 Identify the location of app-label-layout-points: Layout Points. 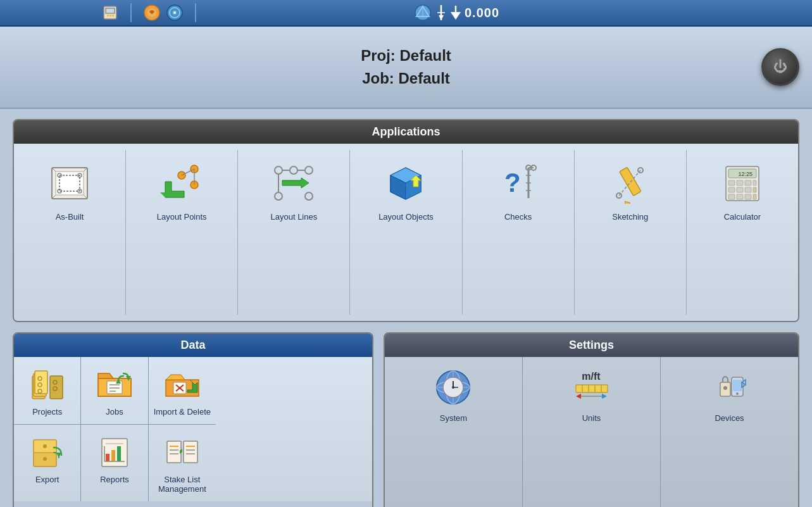
(182, 216).